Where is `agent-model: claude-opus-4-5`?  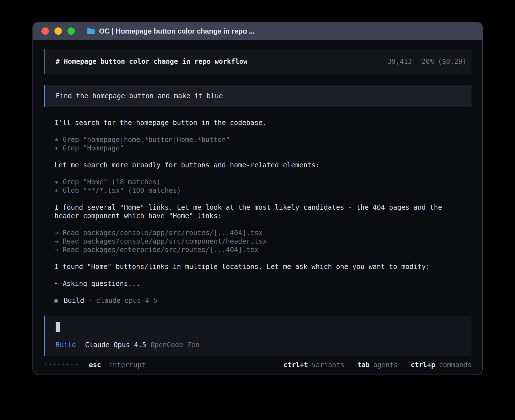 agent-model: claude-opus-4-5 is located at coordinates (126, 301).